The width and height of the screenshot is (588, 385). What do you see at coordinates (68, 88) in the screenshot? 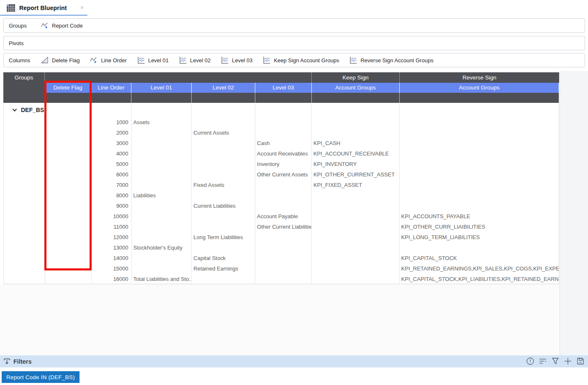
I see `column-header-delete-flag: Delete Flag` at bounding box center [68, 88].